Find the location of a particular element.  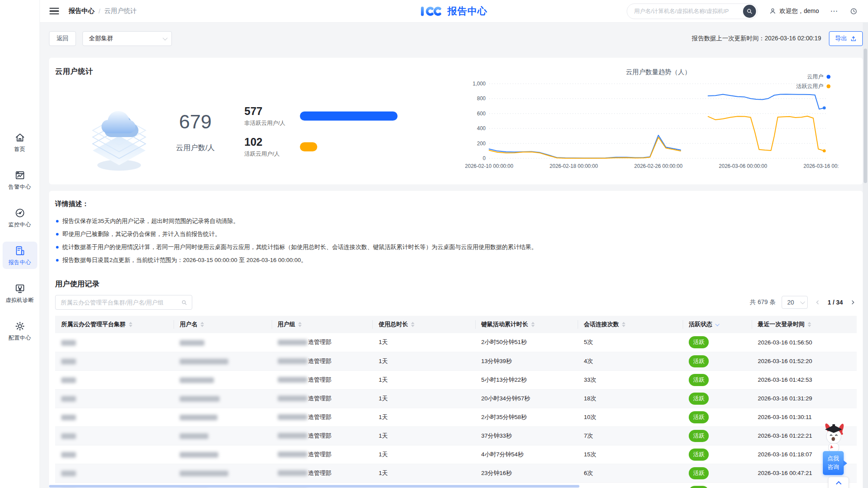

records-section-title: 用户使用记录 is located at coordinates (456, 284).